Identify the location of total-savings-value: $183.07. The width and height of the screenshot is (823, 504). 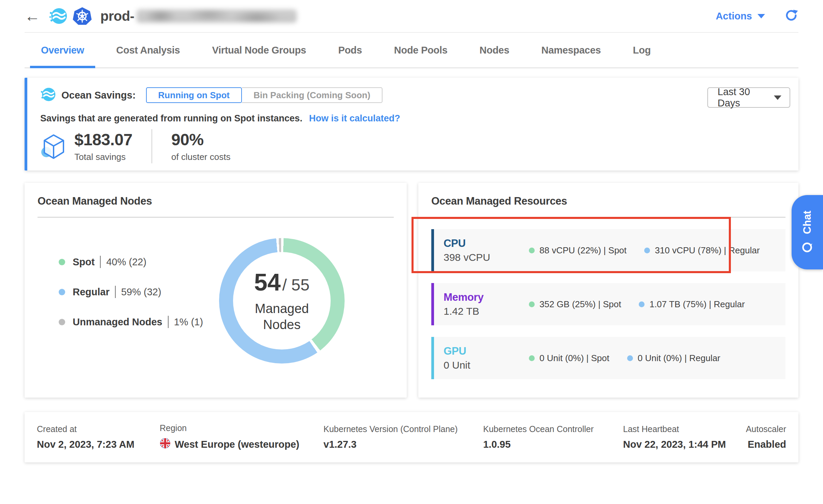
(103, 140).